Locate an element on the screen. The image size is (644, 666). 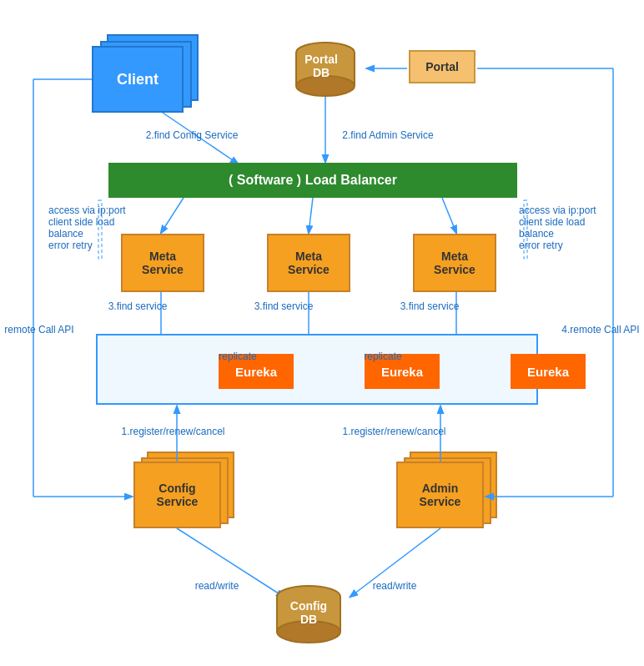
replicate-2-label: replicate is located at coordinates (383, 356).